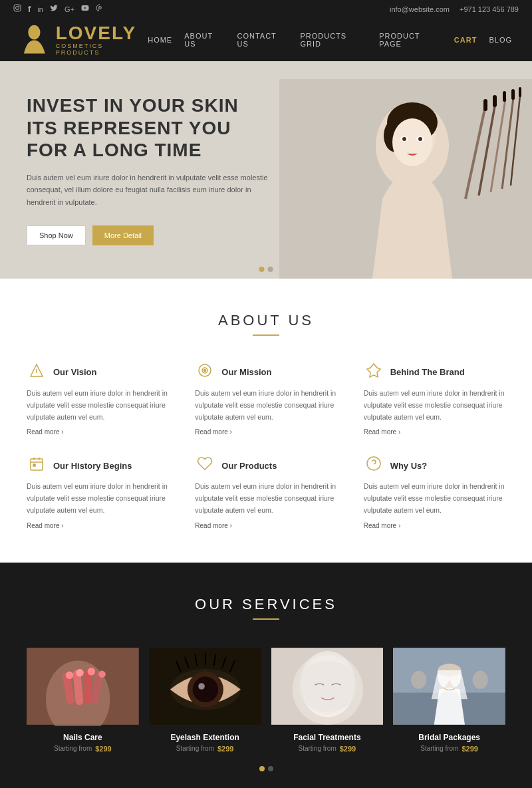 Image resolution: width=532 pixels, height=788 pixels. I want to click on top-bar: f in G+ info@website.com +971 123 456 78…, so click(266, 9).